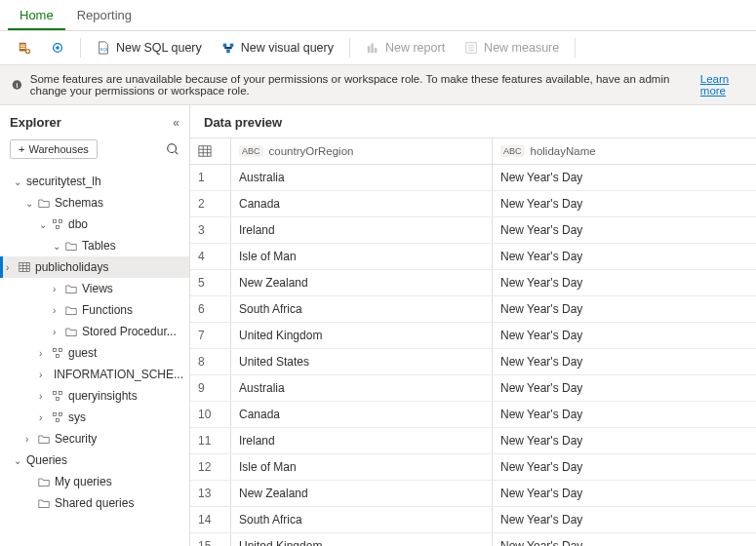  I want to click on table-row: 10CanadaNew Year's Day, so click(473, 415).